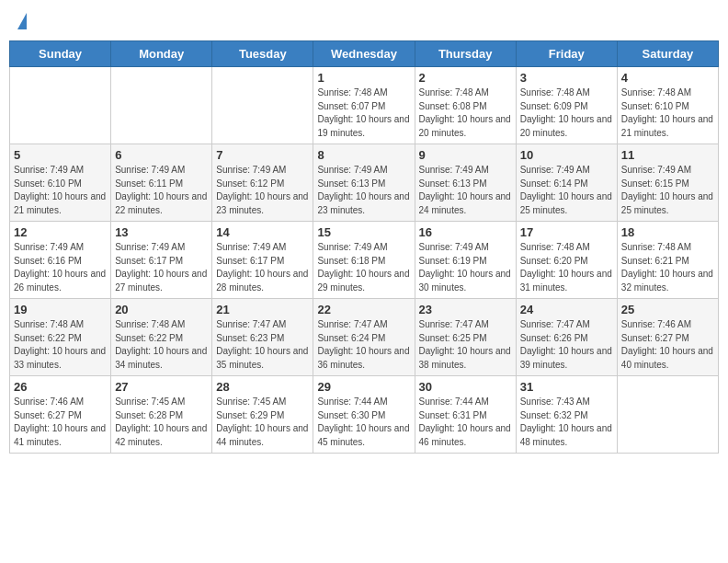 The image size is (728, 563). What do you see at coordinates (364, 309) in the screenshot?
I see `day-number: 22` at bounding box center [364, 309].